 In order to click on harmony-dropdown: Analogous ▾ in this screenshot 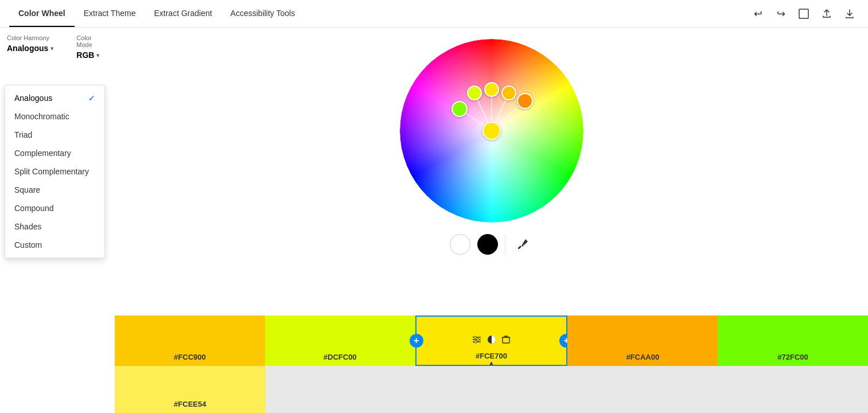, I will do `click(30, 48)`.